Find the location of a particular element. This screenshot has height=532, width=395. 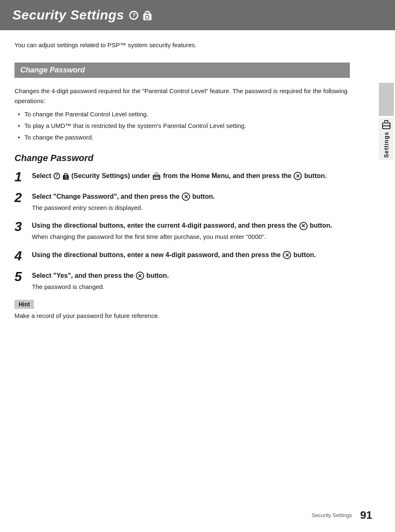

subsection-title: Change Password is located at coordinates (182, 158).